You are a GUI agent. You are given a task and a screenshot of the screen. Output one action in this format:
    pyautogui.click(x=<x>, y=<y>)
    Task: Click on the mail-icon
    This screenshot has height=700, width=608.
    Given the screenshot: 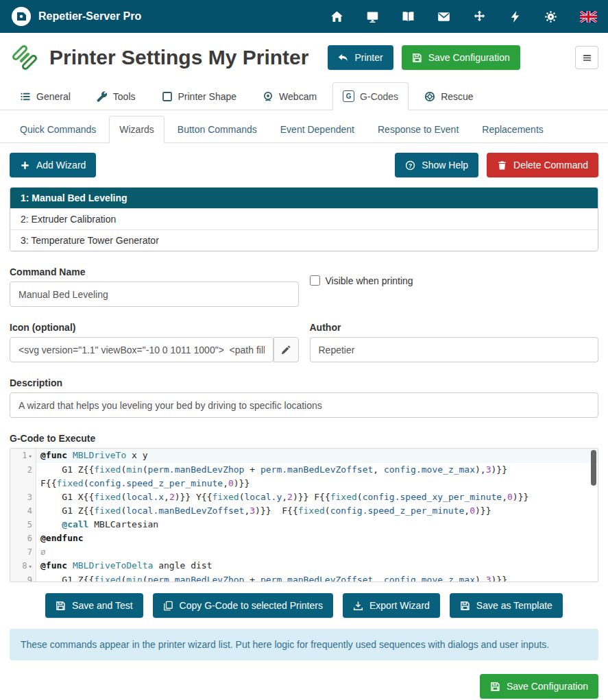 What is the action you would take?
    pyautogui.click(x=444, y=16)
    